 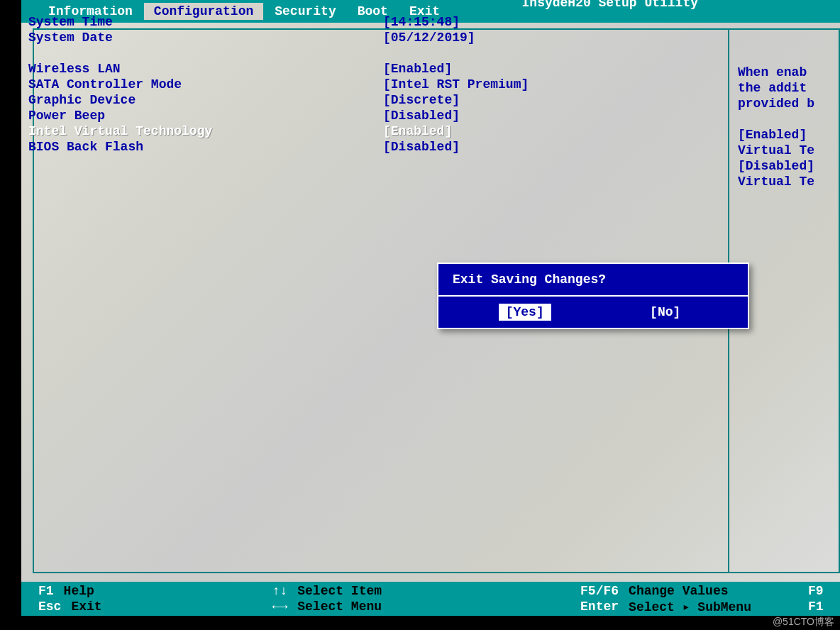 I want to click on setting-label: Power Beep, so click(x=206, y=116).